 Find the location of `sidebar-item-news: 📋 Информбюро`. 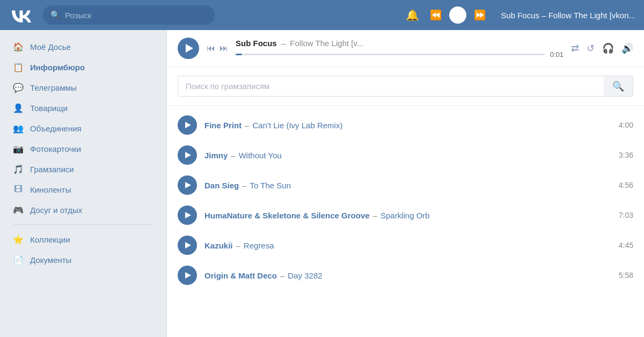

sidebar-item-news: 📋 Информбюро is located at coordinates (83, 67).